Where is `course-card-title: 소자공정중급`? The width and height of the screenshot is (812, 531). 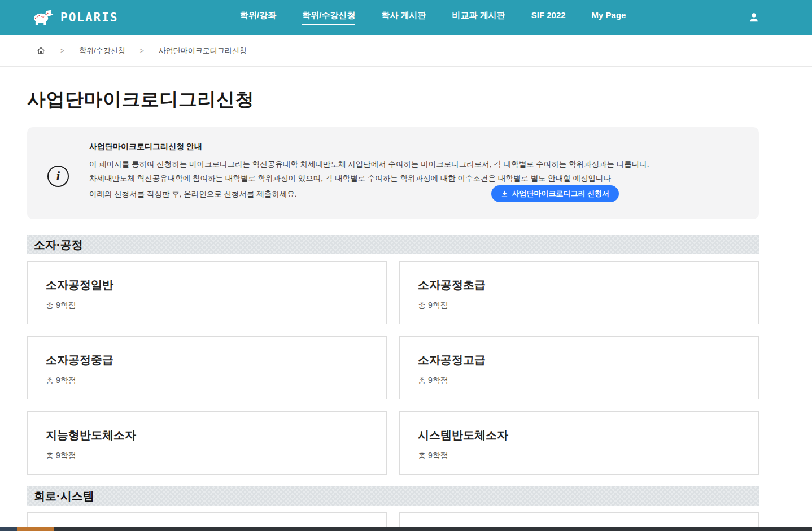 course-card-title: 소자공정중급 is located at coordinates (207, 360).